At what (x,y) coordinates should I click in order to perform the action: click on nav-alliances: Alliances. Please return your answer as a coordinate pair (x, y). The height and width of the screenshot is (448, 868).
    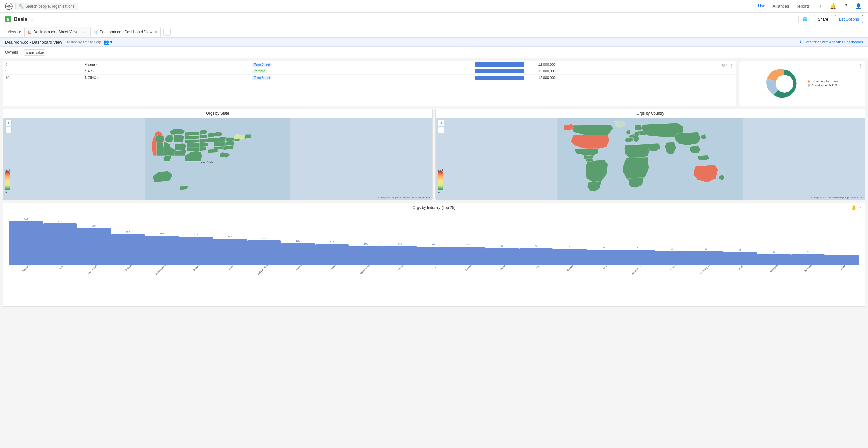
    Looking at the image, I should click on (780, 6).